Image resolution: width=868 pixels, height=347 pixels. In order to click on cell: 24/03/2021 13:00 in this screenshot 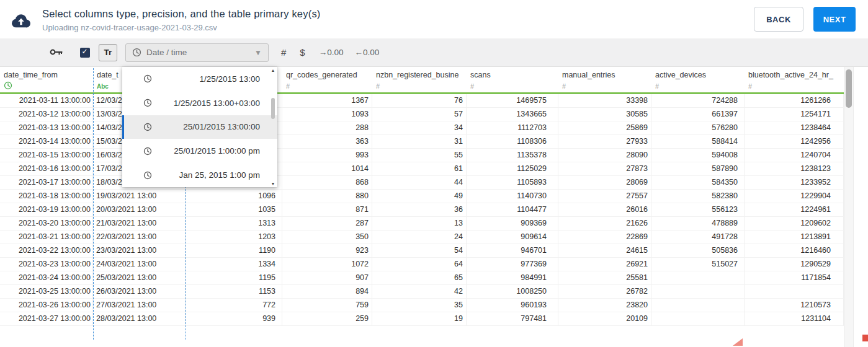, I will do `click(139, 265)`.